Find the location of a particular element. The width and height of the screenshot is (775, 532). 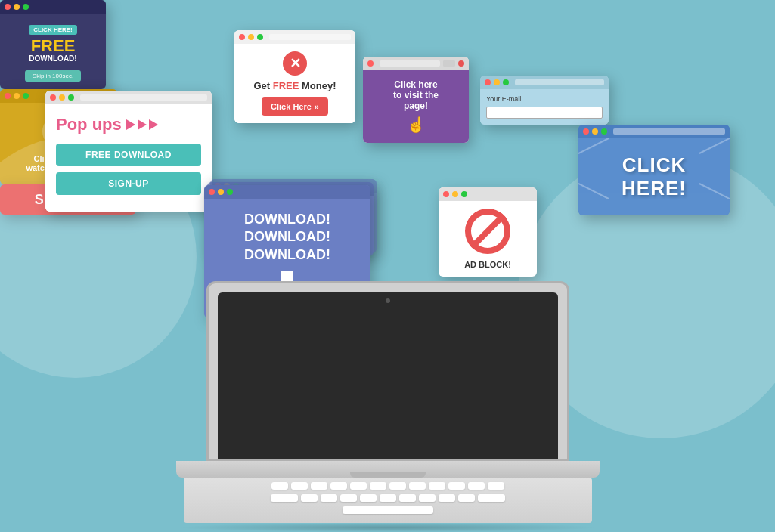

email-input is located at coordinates (544, 113).